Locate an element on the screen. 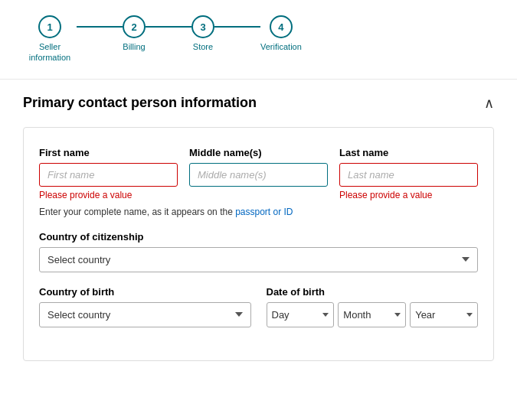 This screenshot has height=420, width=517. last-name-error: Please provide a value is located at coordinates (409, 195).